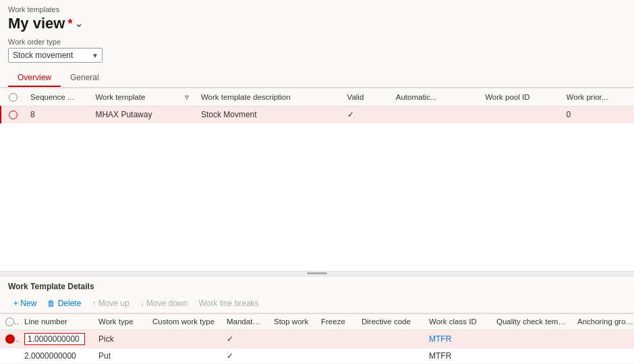  Describe the element at coordinates (366, 97) in the screenshot. I see `col-header-valid: Valid` at that location.